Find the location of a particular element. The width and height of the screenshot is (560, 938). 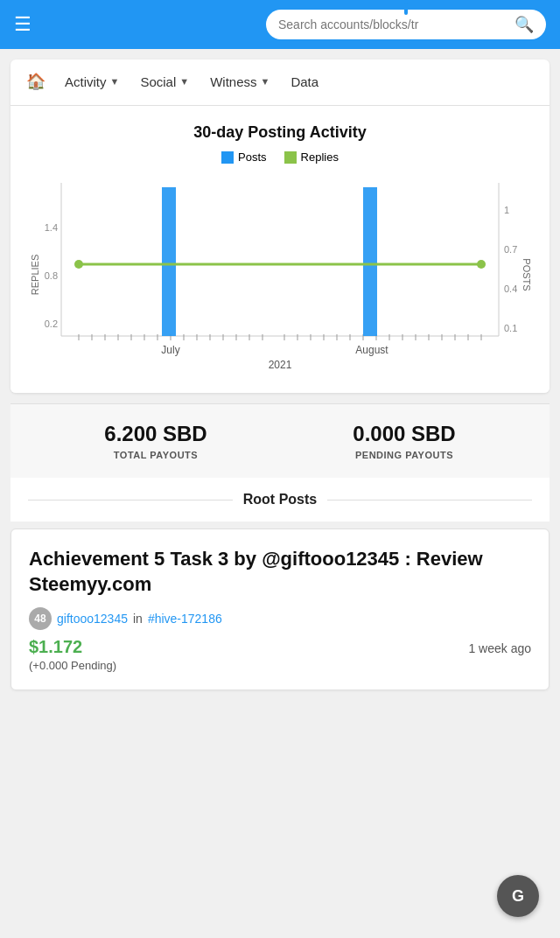

svg-text: POSTS is located at coordinates (527, 275).